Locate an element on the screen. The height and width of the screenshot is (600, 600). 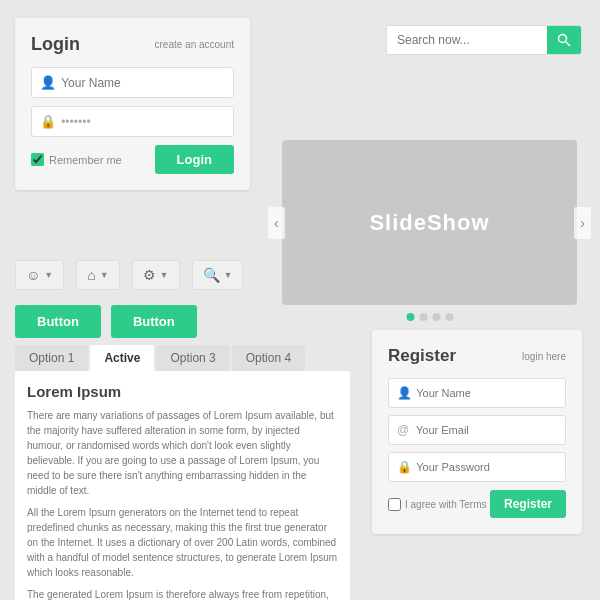
user-dropdown-arrow: ▼ is located at coordinates (48, 275).